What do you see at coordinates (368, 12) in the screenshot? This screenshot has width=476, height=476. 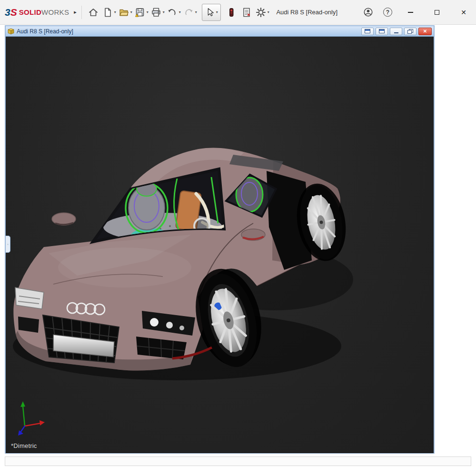 I see `account-button` at bounding box center [368, 12].